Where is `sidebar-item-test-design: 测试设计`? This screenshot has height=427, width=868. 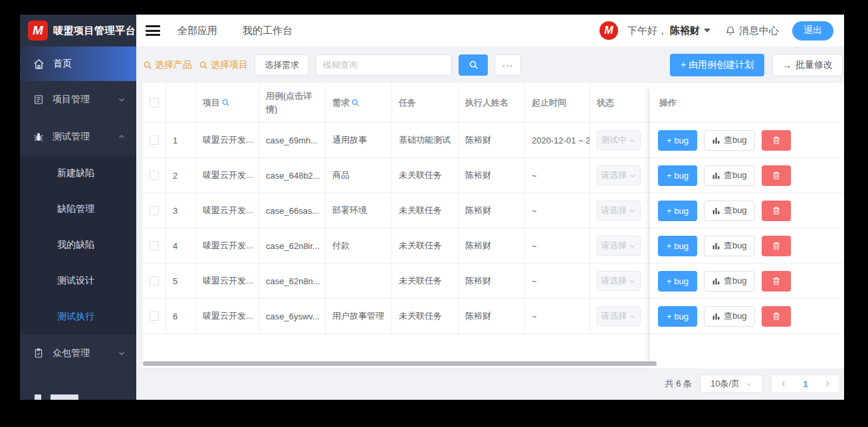
sidebar-item-test-design: 测试设计 is located at coordinates (78, 281).